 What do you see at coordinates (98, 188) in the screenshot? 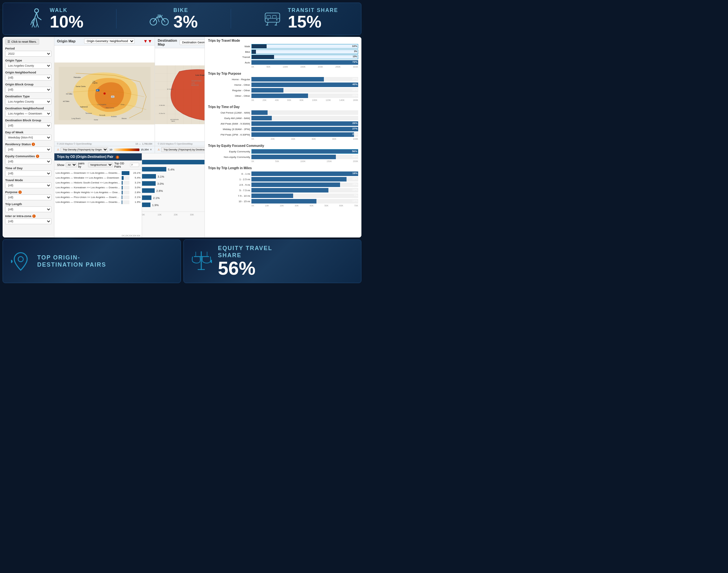
I see `od-list-item: Los Angeles — Koreatown >> Los Angeles —…` at bounding box center [98, 188].